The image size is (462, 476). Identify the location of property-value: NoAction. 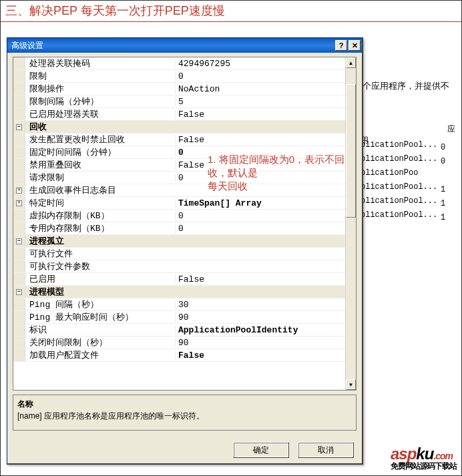
(260, 89).